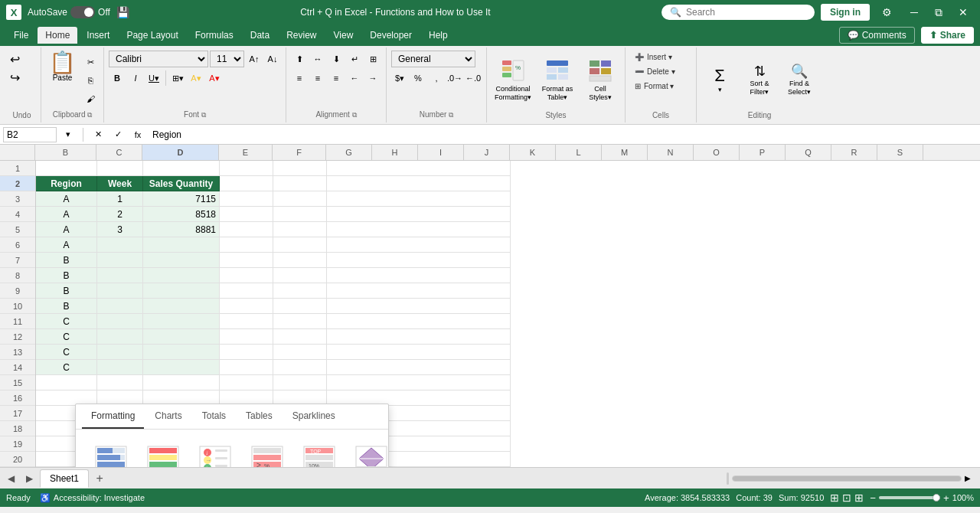  What do you see at coordinates (119, 152) in the screenshot?
I see `col-header-c: C` at bounding box center [119, 152].